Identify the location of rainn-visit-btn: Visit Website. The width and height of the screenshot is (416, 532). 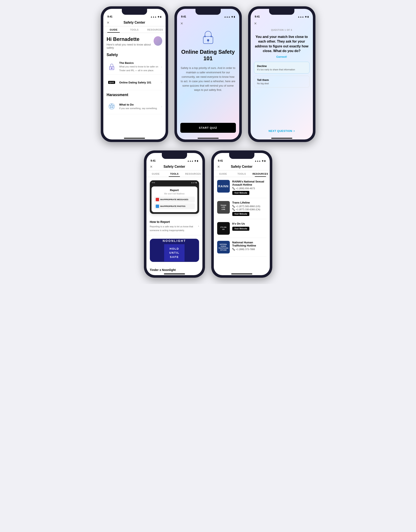
(241, 193).